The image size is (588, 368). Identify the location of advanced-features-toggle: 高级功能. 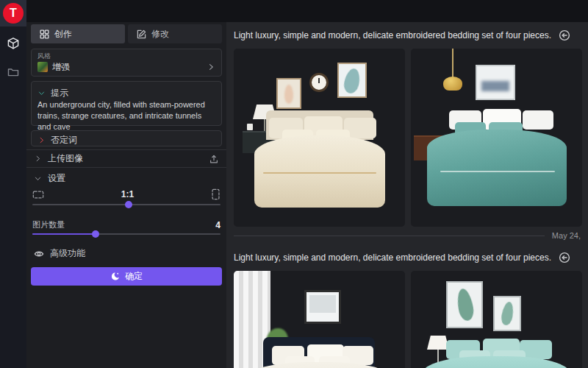
(60, 253).